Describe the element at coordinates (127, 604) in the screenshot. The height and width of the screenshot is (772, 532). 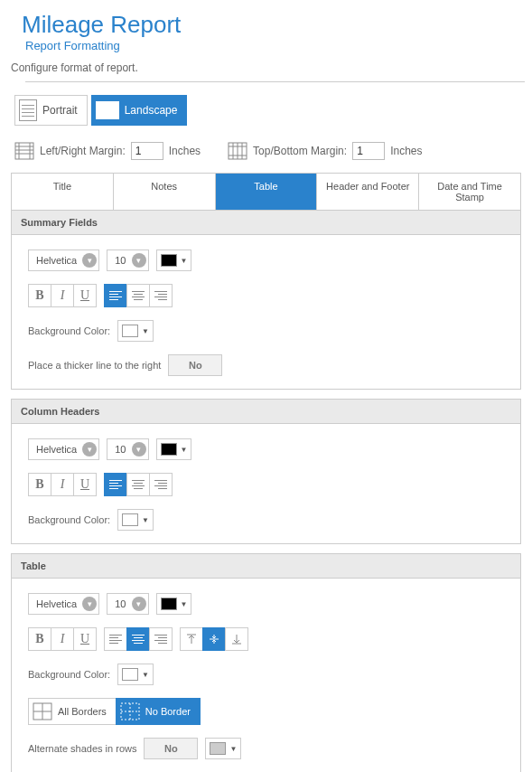
I see `table-size-select: 10▾` at that location.